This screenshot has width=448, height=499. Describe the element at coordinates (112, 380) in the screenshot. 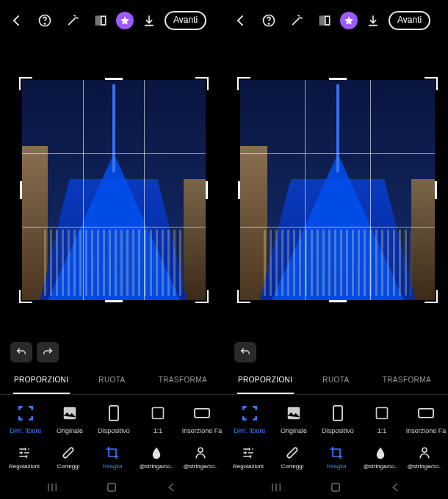

I see `crop-tabs: PROPORZIONI RUOTA TRASFORMA` at that location.